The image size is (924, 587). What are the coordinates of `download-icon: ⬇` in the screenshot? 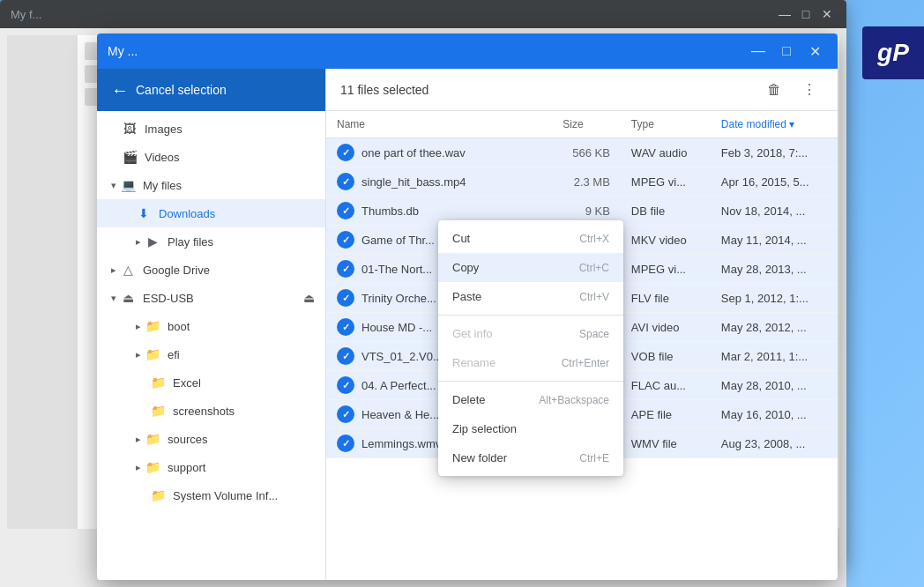 It's located at (144, 213).